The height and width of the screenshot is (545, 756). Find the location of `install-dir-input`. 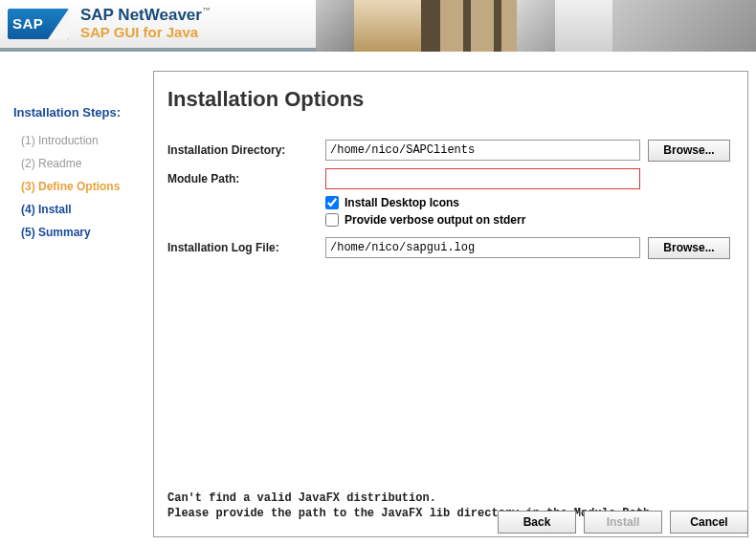

install-dir-input is located at coordinates (482, 150).